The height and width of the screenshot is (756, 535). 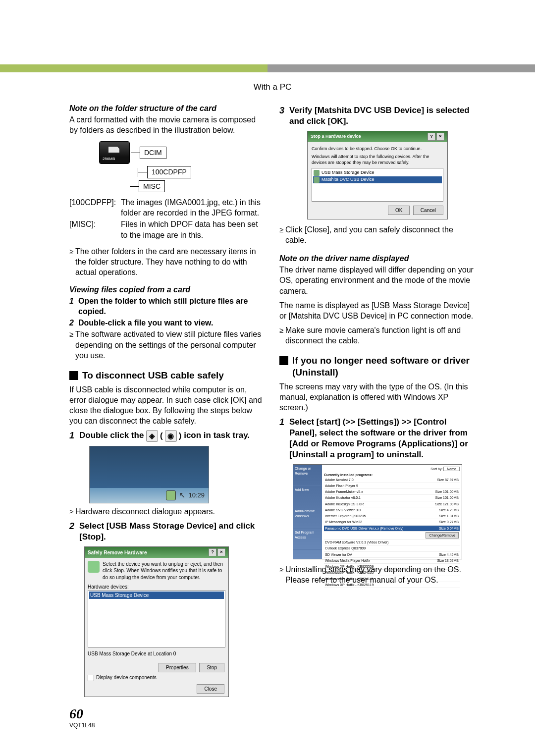 What do you see at coordinates (380, 235) in the screenshot?
I see `click-close-note: Click [Close], and you can safely discon…` at bounding box center [380, 235].